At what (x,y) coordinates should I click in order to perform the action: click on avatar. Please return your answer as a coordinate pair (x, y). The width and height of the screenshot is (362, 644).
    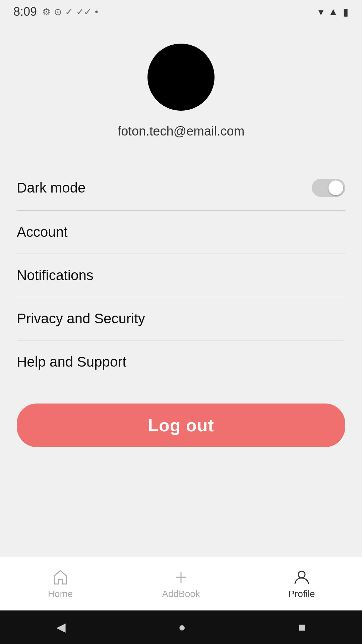
    Looking at the image, I should click on (181, 77).